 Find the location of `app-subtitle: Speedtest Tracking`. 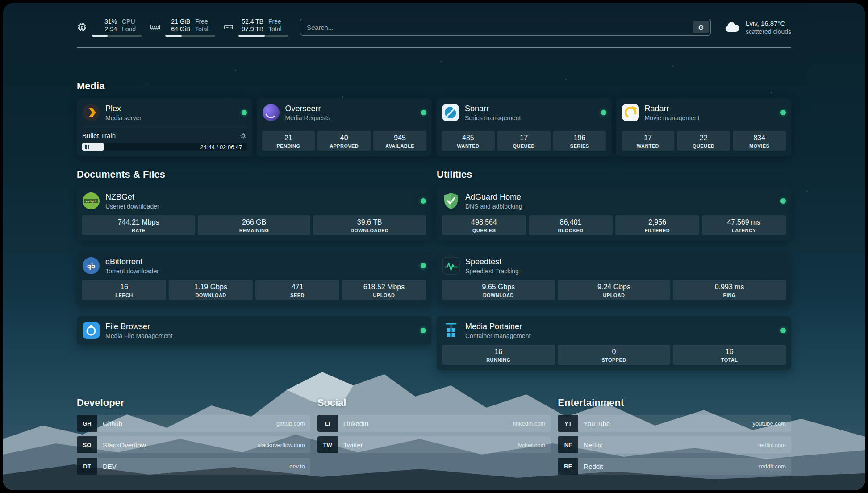

app-subtitle: Speedtest Tracking is located at coordinates (492, 271).